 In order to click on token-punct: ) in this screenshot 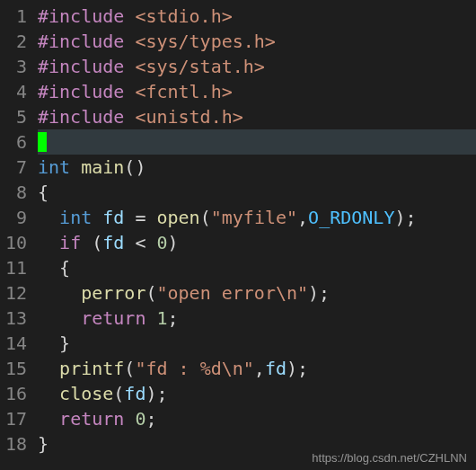, I will do `click(173, 243)`.